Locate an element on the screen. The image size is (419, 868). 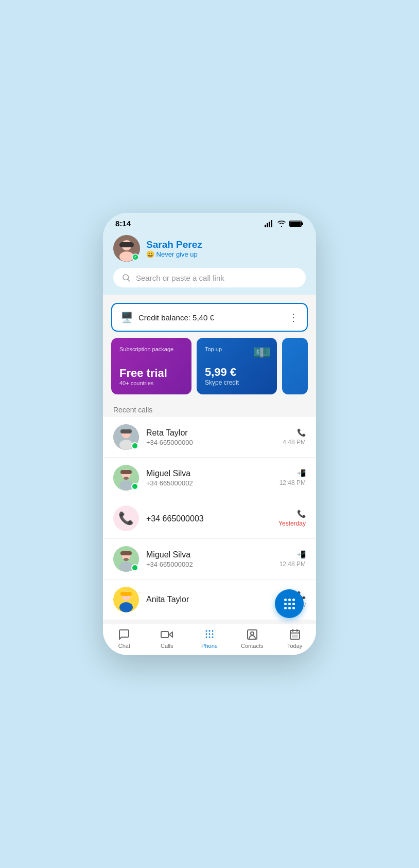
phone-icon: 📞 is located at coordinates (126, 518).